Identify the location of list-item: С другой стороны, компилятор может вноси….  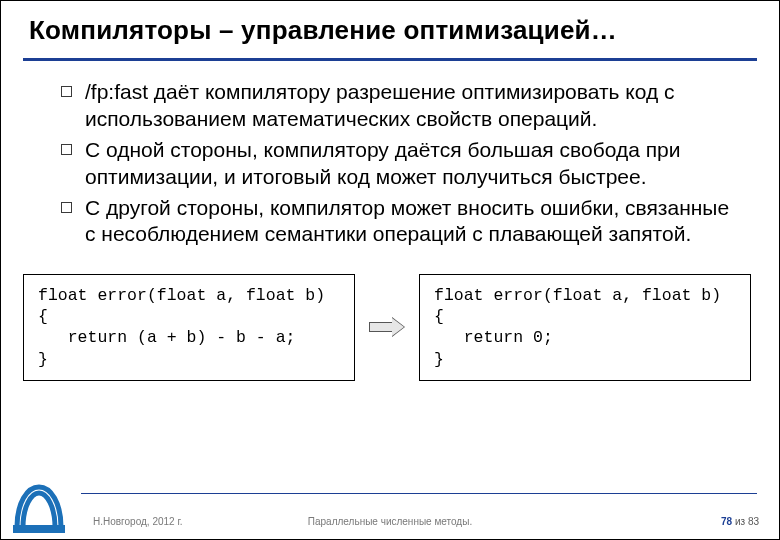
(400, 222).